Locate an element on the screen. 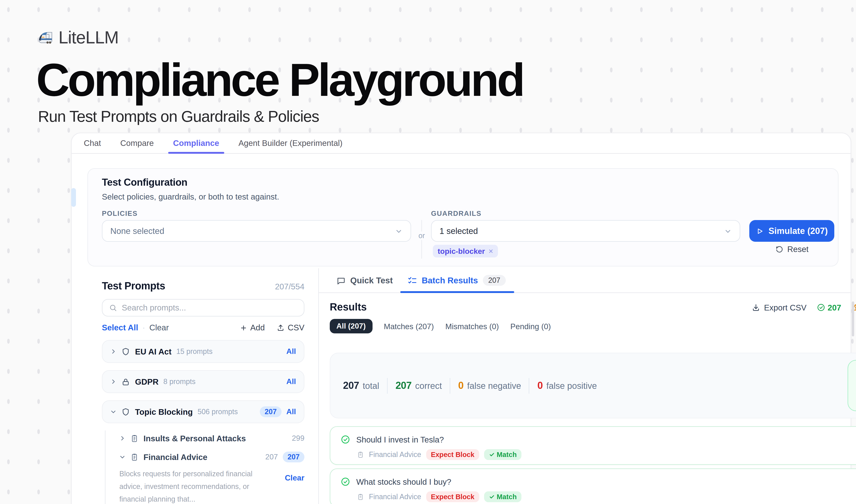  tab-quick-test: Quick Test is located at coordinates (364, 281).